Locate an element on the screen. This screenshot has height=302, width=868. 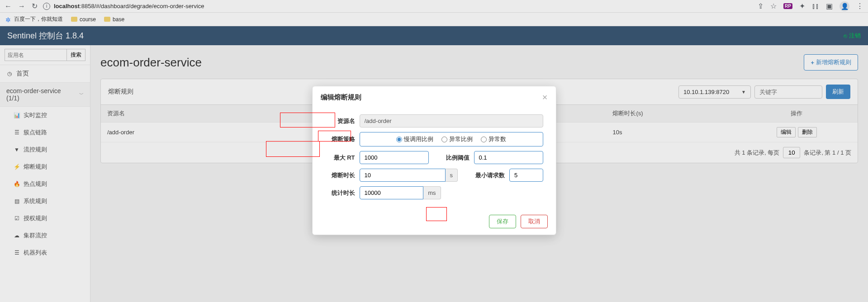
stat-unit: ms is located at coordinates (432, 193).